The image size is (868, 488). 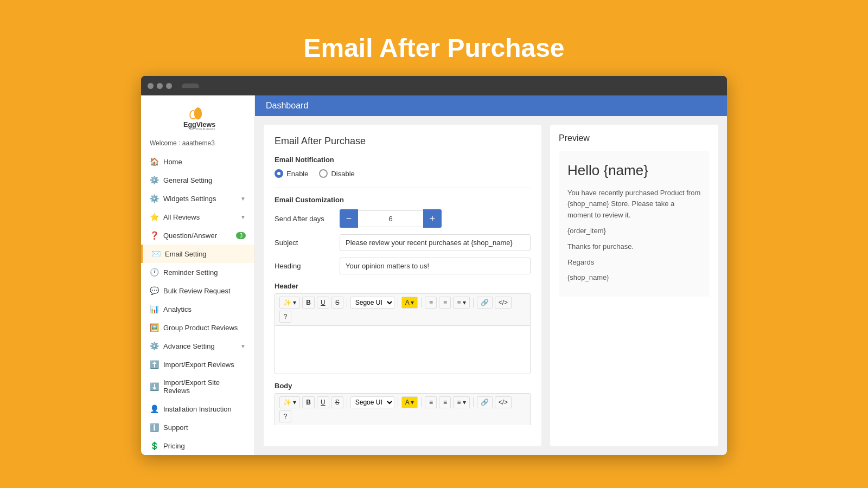 What do you see at coordinates (174, 446) in the screenshot?
I see `nav-label: Pricing` at bounding box center [174, 446].